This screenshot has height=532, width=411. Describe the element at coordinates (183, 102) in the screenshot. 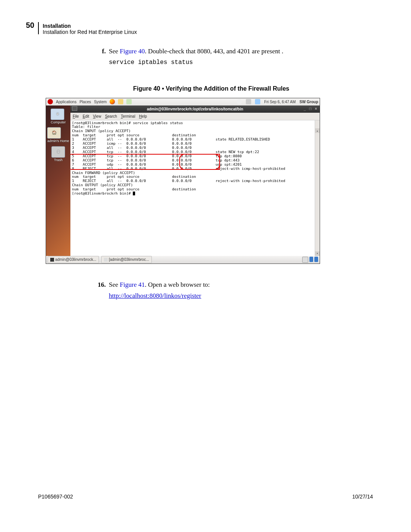

I see `gnome-top-panel: Applications Places System Fri Sep 6, 6:…` at that location.